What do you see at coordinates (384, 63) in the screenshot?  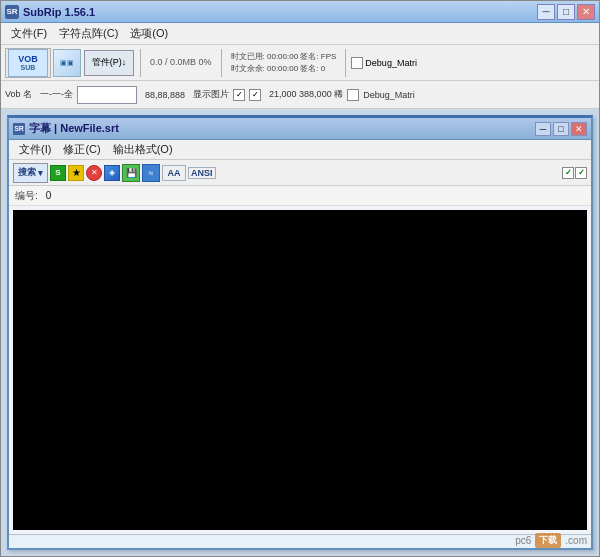 I see `debug-checkbox-group: Debug_Matri` at bounding box center [384, 63].